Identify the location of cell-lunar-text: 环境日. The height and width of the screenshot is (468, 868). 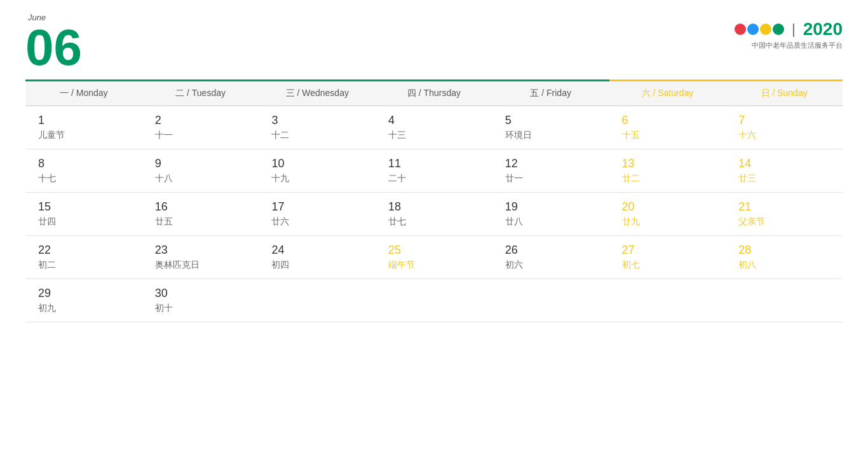
(555, 135).